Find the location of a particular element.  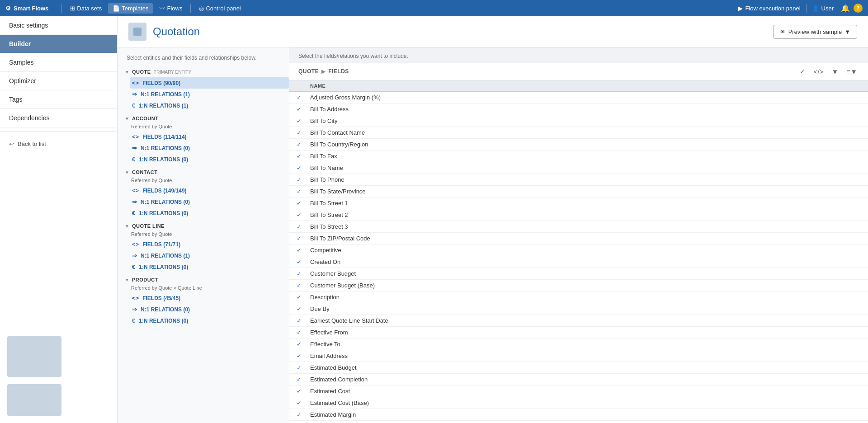

product-1n-item: € 1:N RELATIONS (0) is located at coordinates (210, 321).